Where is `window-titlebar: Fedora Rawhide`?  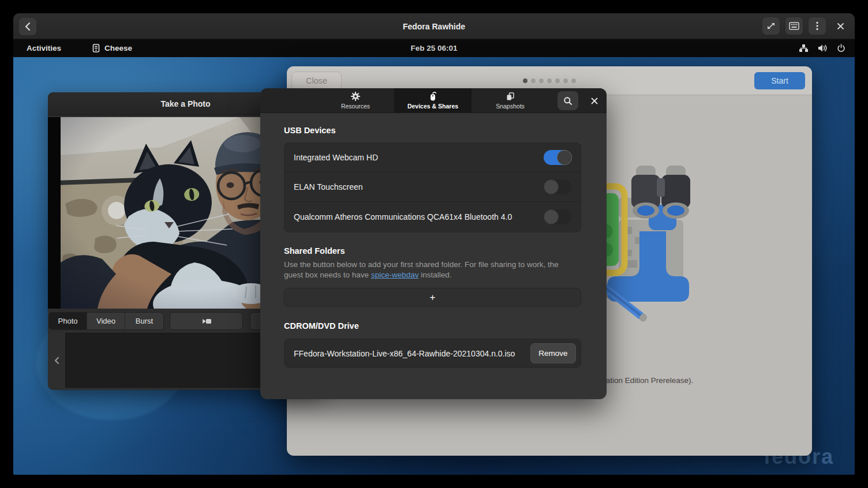
window-titlebar: Fedora Rawhide is located at coordinates (434, 27).